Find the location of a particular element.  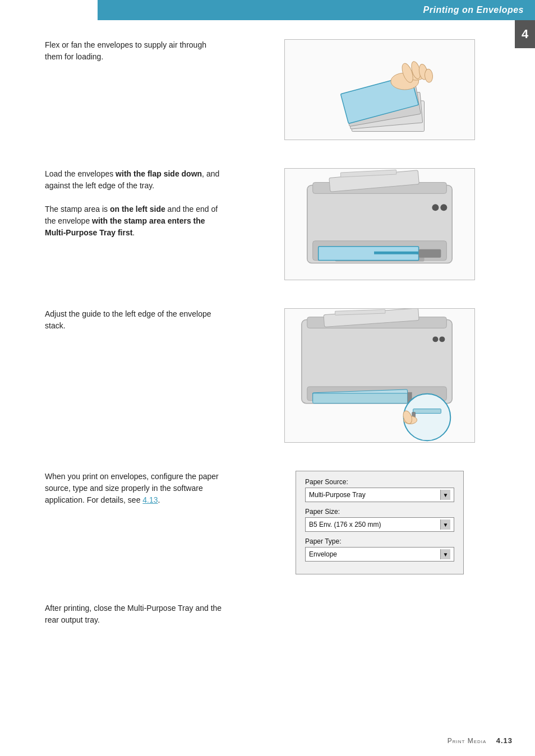

bold-left-side: on the left side is located at coordinates (138, 209).